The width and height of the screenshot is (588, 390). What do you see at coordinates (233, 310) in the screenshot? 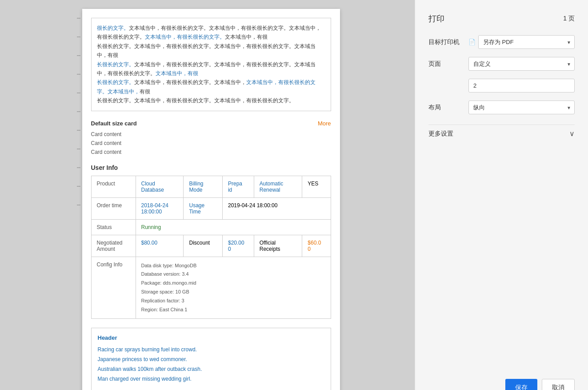
I see `config-line-6: Region: East China 1` at bounding box center [233, 310].